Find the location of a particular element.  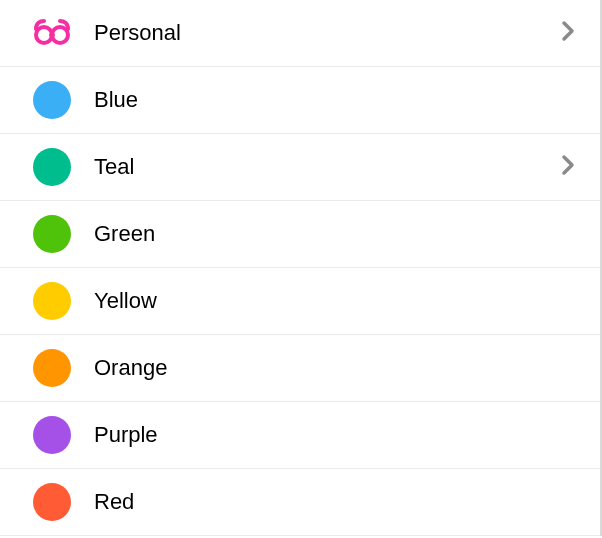

list-item-purple: Purple is located at coordinates (300, 436).